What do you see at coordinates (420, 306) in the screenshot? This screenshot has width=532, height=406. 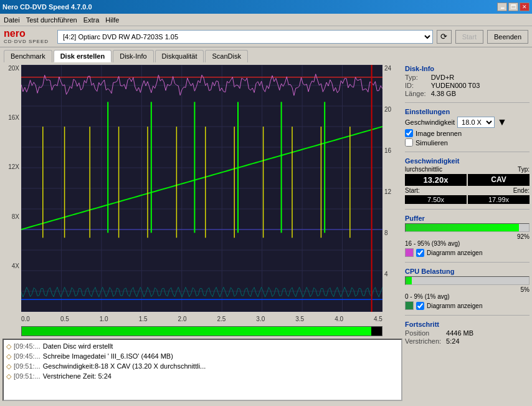 I see `cpu-diagram-checkbox` at bounding box center [420, 306].